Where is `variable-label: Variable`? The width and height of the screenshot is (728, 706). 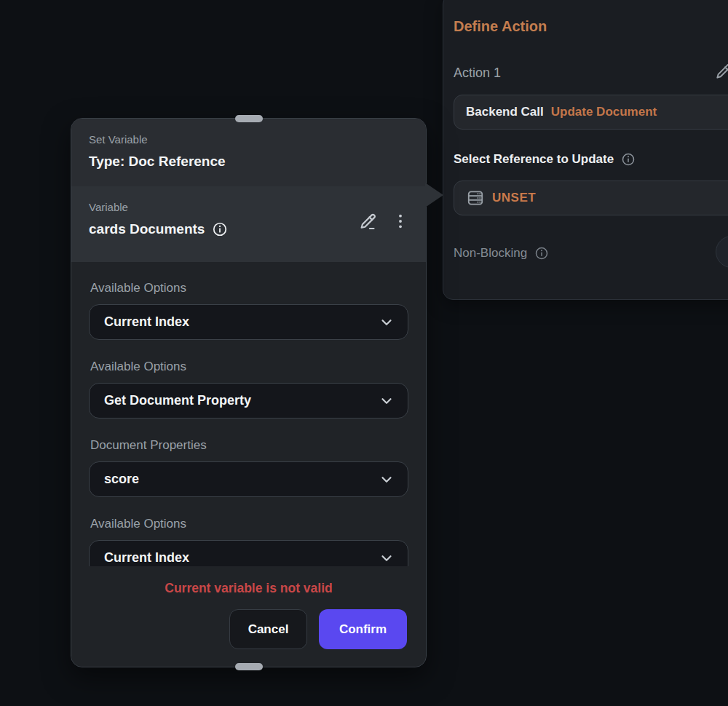
variable-label: Variable is located at coordinates (159, 207).